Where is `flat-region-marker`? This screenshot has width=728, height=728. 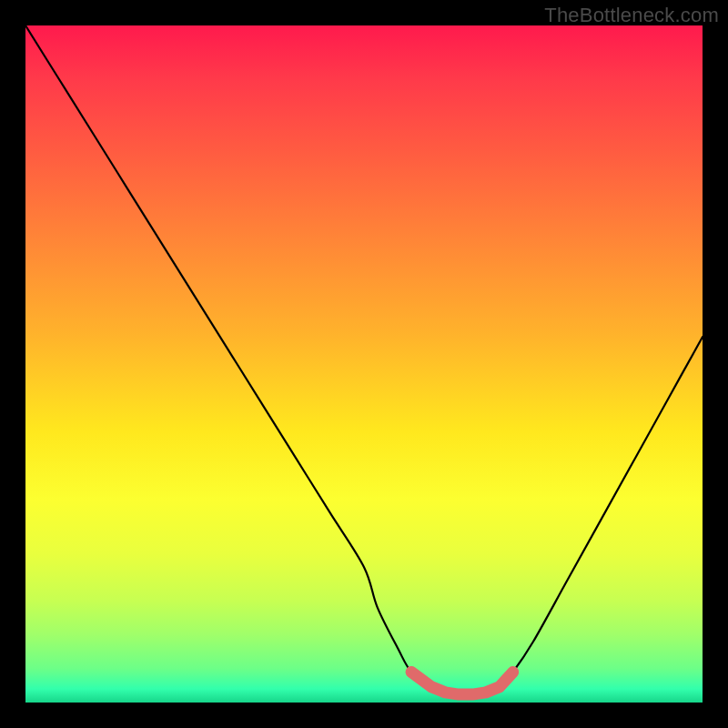 flat-region-marker is located at coordinates (462, 684).